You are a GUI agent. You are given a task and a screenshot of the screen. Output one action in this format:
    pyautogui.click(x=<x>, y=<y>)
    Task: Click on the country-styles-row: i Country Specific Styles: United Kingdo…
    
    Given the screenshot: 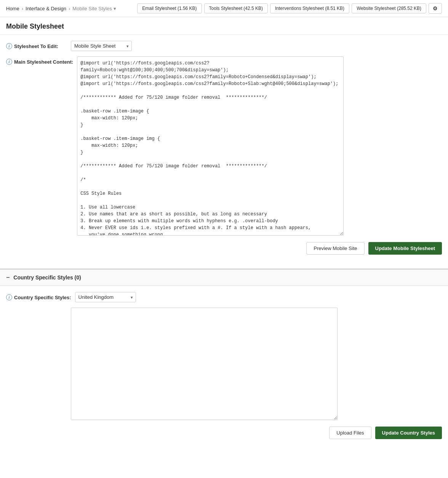 What is the action you would take?
    pyautogui.click(x=224, y=297)
    